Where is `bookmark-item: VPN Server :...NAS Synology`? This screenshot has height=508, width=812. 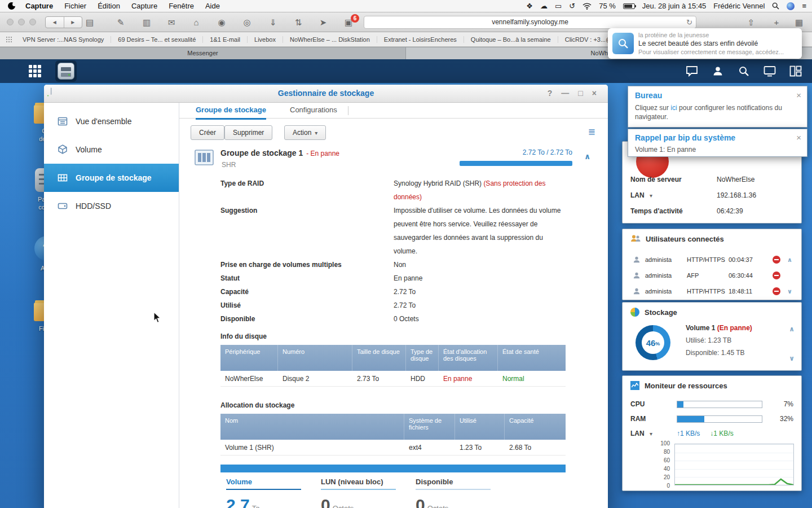
bookmark-item: VPN Server :...NAS Synology is located at coordinates (63, 40).